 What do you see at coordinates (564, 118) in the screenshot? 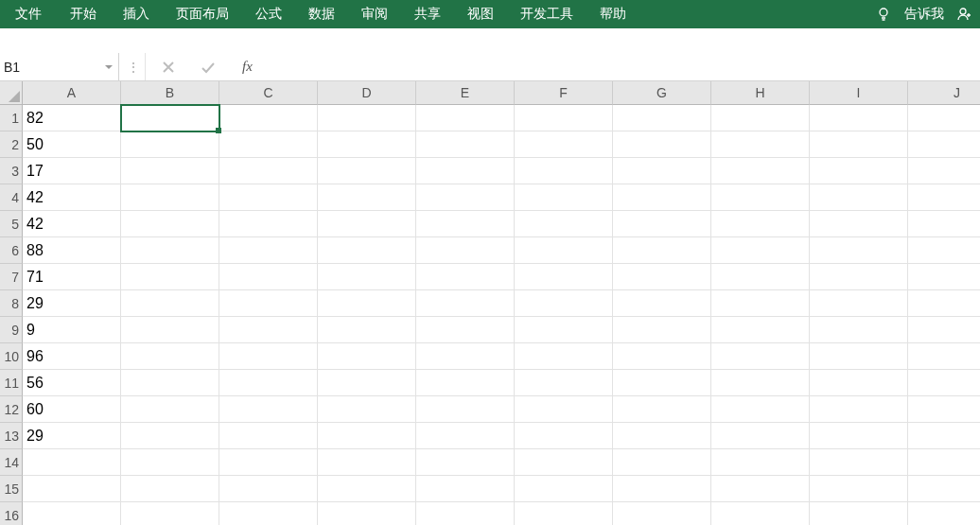
I see `cell-F1` at bounding box center [564, 118].